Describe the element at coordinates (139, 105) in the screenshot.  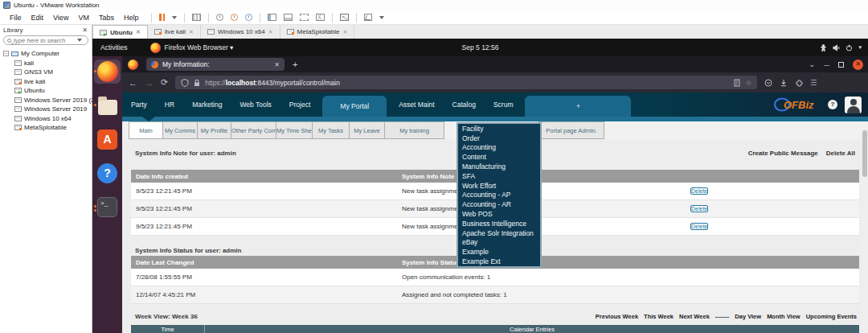
I see `nav-party: Party` at that location.